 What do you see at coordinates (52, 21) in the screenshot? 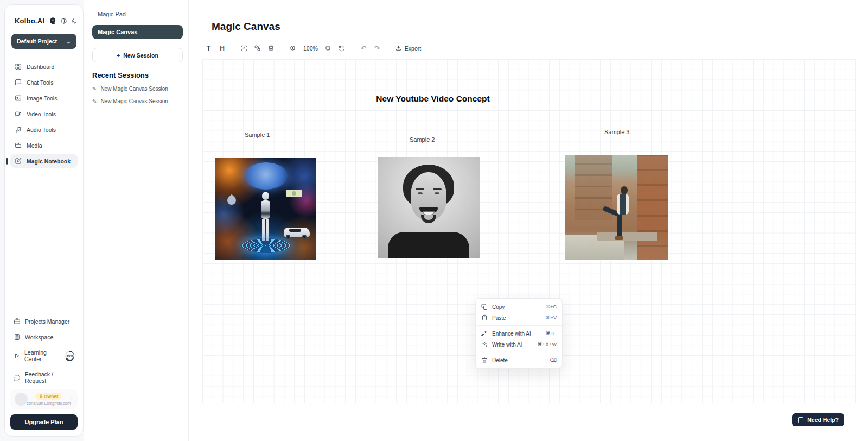
I see `ai-head-logo-icon` at bounding box center [52, 21].